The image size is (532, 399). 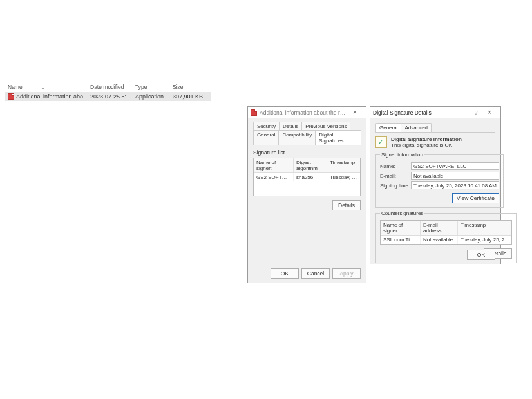 I want to click on cs-row-timestamp: Tuesday, July 25, 2..., so click(x=484, y=239).